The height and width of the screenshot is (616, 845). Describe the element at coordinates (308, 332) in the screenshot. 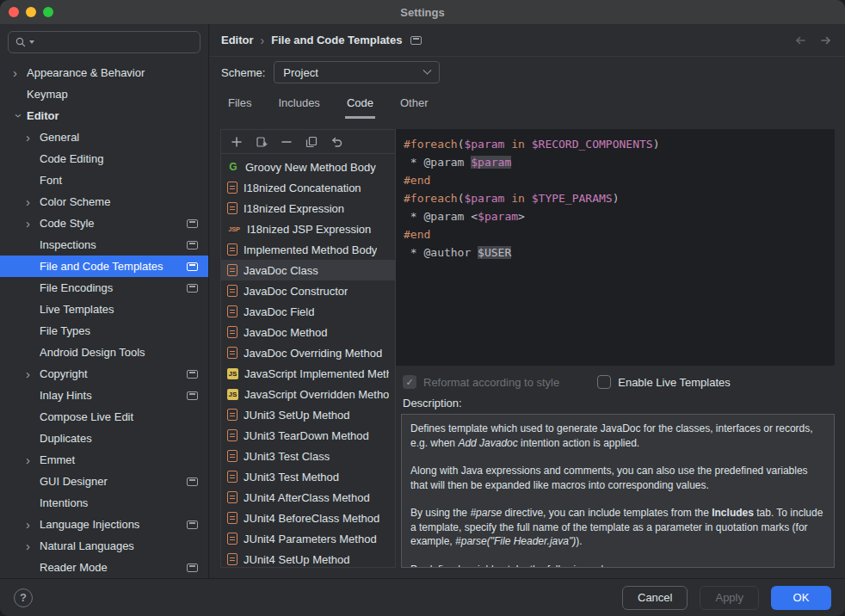

I see `template-item-javadoc-method: JavaDoc Method` at that location.